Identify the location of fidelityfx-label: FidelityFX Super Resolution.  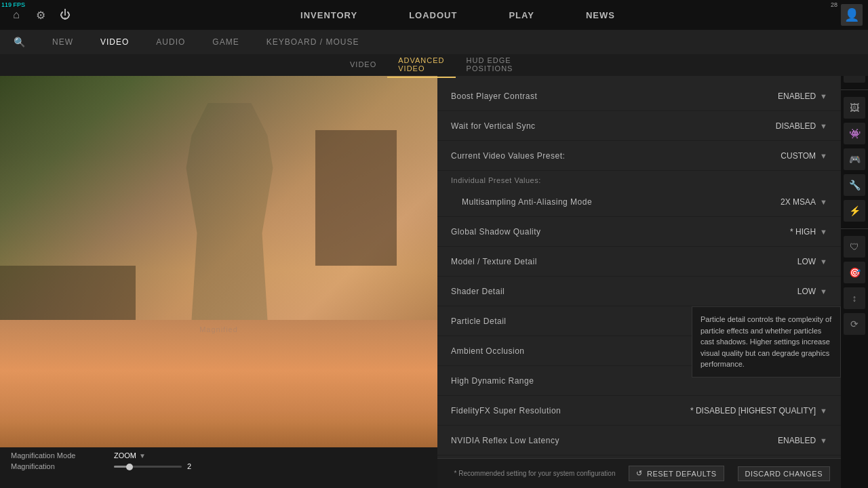
(506, 411).